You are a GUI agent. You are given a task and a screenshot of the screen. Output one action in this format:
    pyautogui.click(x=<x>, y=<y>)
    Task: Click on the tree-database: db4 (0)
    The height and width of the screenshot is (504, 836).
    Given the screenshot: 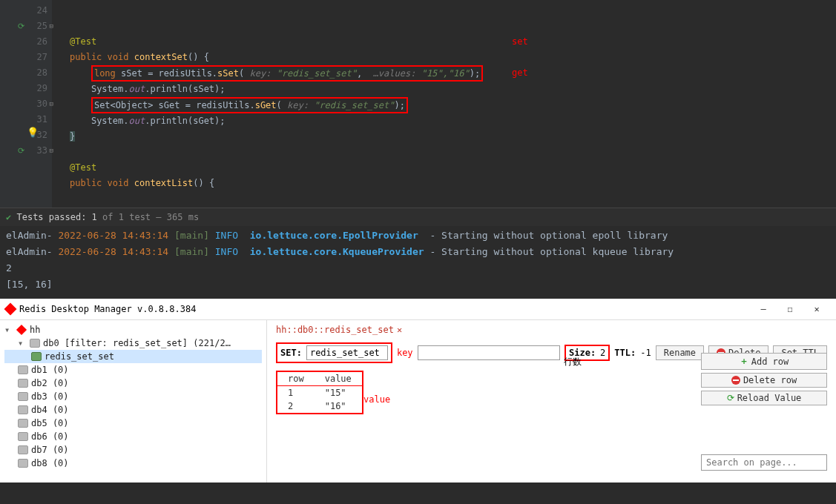 What is the action you would take?
    pyautogui.click(x=134, y=410)
    